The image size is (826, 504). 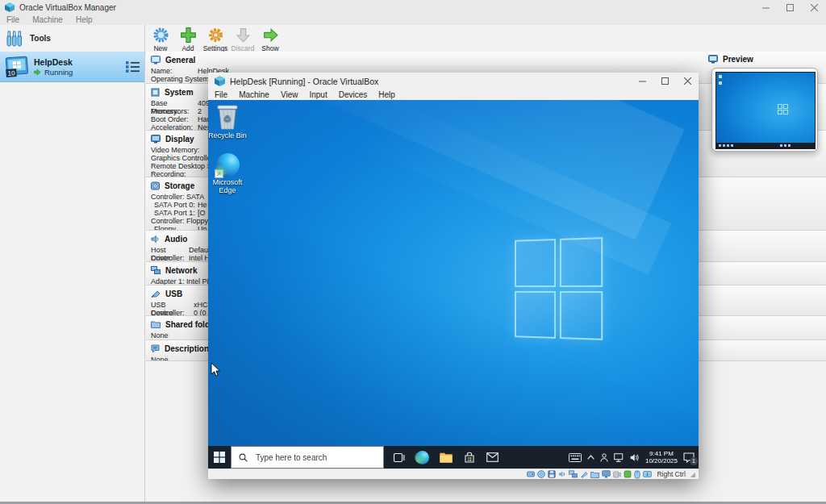 What do you see at coordinates (48, 19) in the screenshot?
I see `menu-machine: Machine` at bounding box center [48, 19].